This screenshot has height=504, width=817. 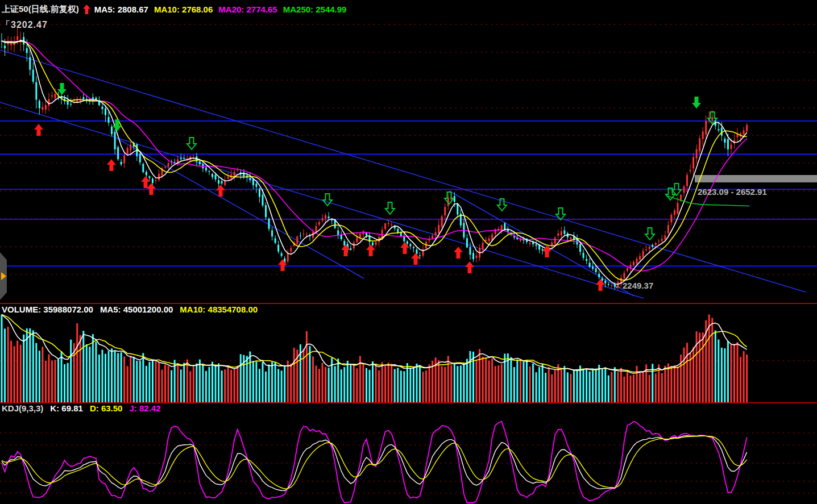 What do you see at coordinates (23, 408) in the screenshot?
I see `kdj-name: KDJ(9,3,3)` at bounding box center [23, 408].